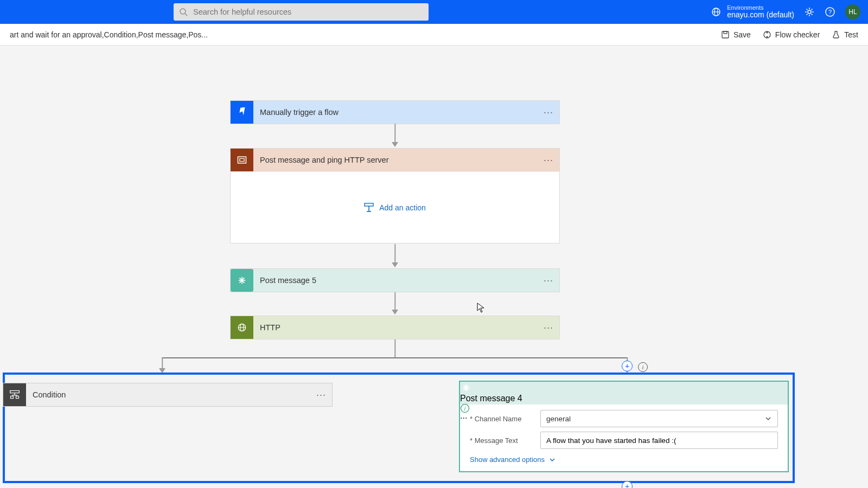 The height and width of the screenshot is (488, 868). What do you see at coordinates (301, 12) in the screenshot?
I see `search-box` at bounding box center [301, 12].